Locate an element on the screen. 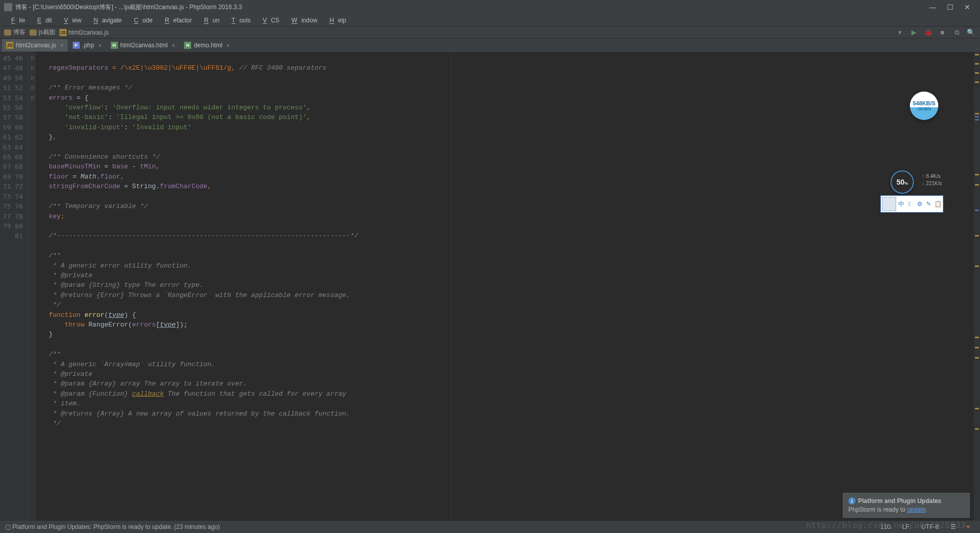 Image resolution: width=980 pixels, height=533 pixels. avatar is located at coordinates (889, 204).